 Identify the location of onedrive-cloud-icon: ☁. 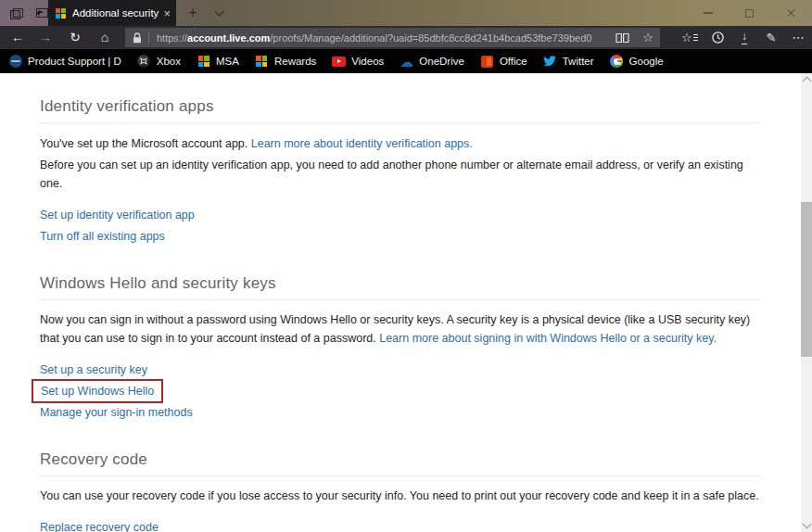
(406, 61).